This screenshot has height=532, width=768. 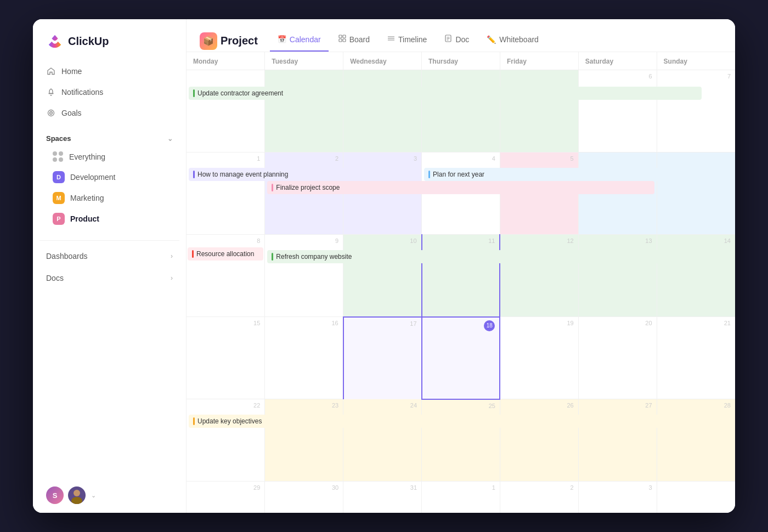 What do you see at coordinates (383, 497) in the screenshot?
I see `cal-cell-wed-w6: 31` at bounding box center [383, 497].